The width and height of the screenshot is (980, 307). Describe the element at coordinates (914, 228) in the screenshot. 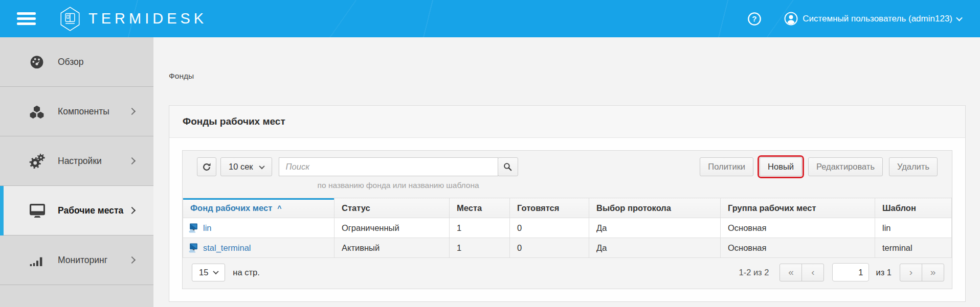

I see `cell-template: lin` at that location.